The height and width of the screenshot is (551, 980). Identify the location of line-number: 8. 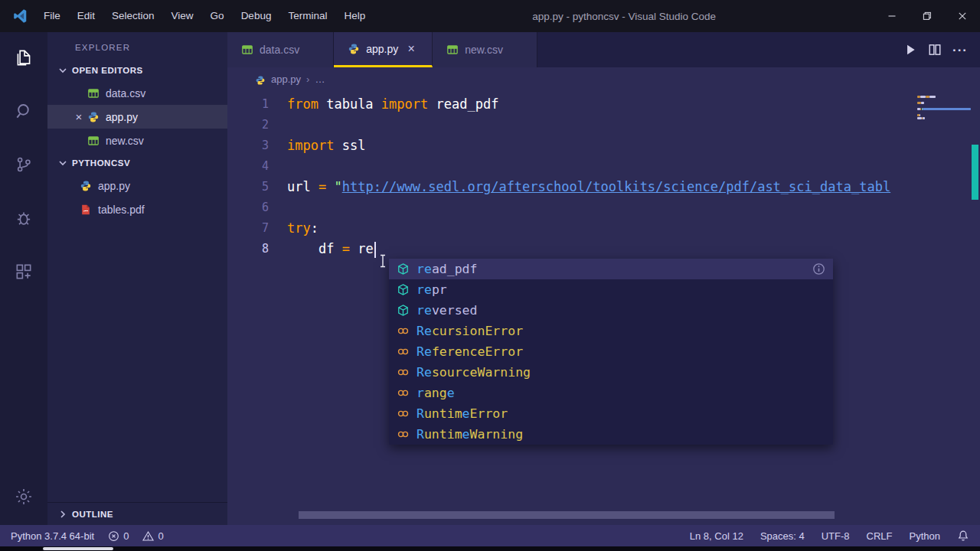
(257, 249).